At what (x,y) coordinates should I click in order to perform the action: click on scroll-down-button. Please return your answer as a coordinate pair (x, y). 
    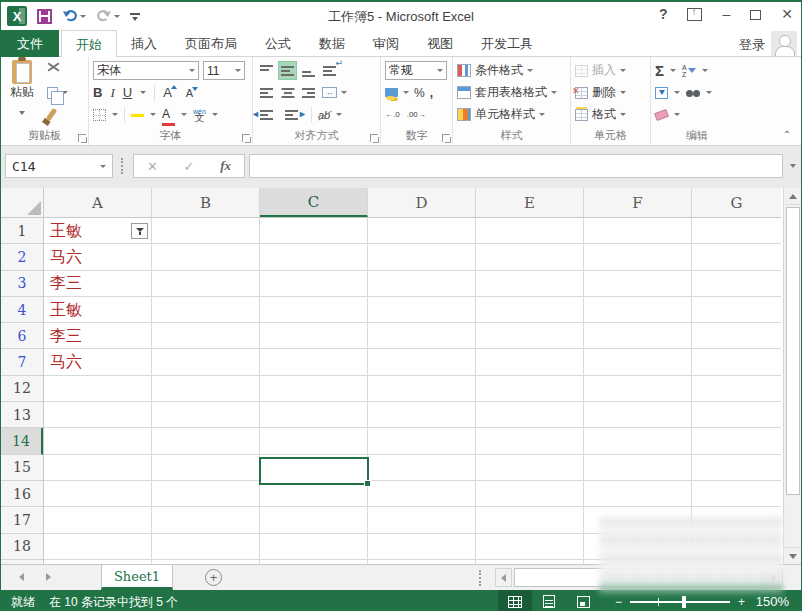
    Looking at the image, I should click on (793, 556).